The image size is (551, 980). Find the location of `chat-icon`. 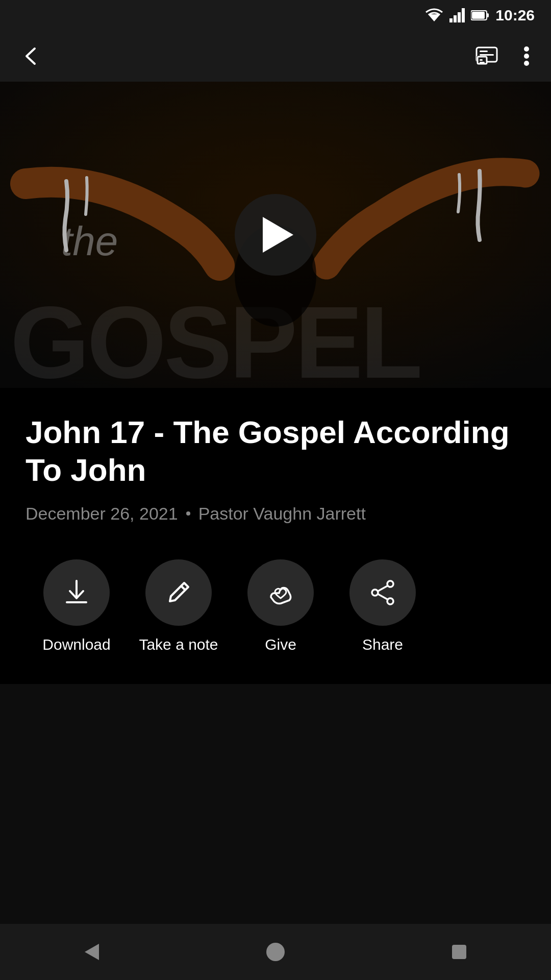

chat-icon is located at coordinates (487, 56).